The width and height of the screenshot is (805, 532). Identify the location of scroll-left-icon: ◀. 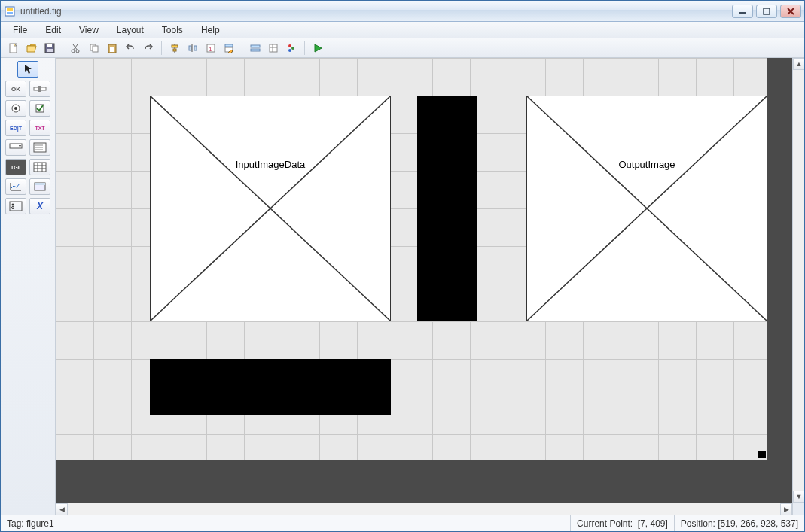
(62, 509).